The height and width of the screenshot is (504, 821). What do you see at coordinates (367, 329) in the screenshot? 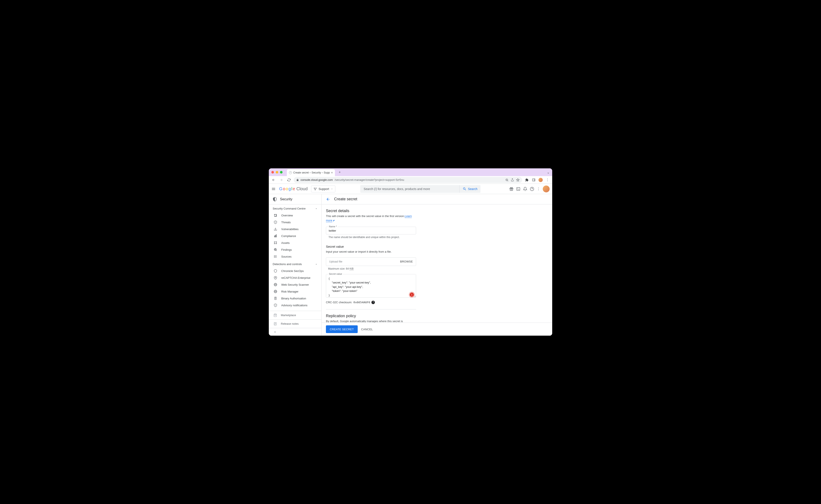
I see `cancel-button: CANCEL` at bounding box center [367, 329].